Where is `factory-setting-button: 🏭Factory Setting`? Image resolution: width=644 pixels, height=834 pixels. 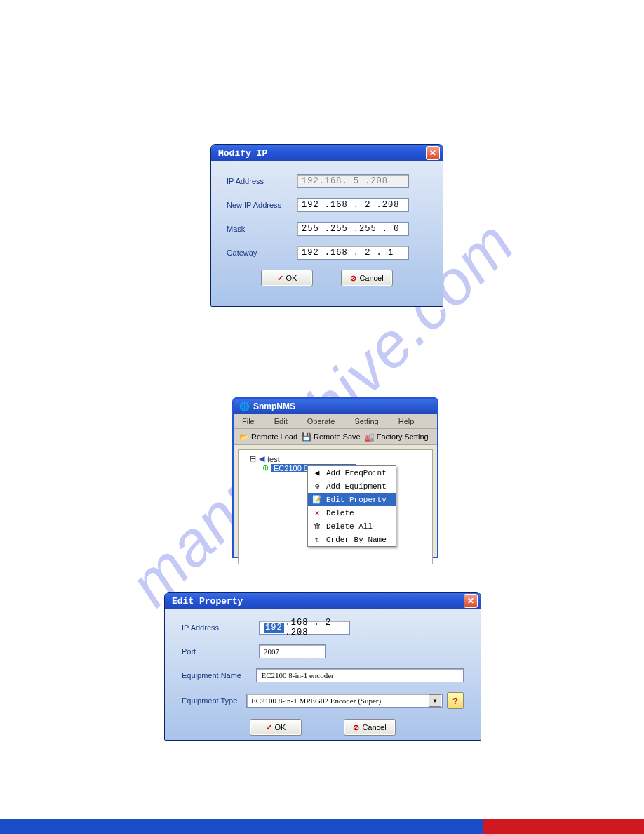 factory-setting-button: 🏭Factory Setting is located at coordinates (397, 437).